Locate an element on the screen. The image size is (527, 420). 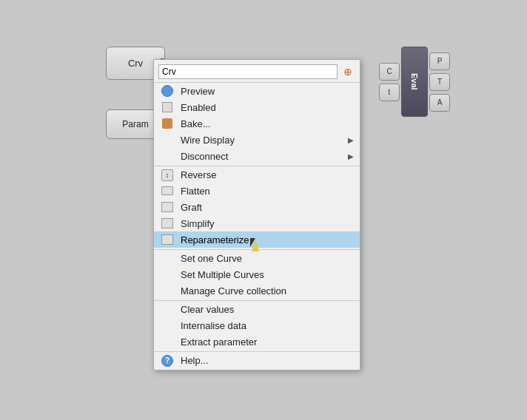
menu-item-enabled: Enabled is located at coordinates (257, 107).